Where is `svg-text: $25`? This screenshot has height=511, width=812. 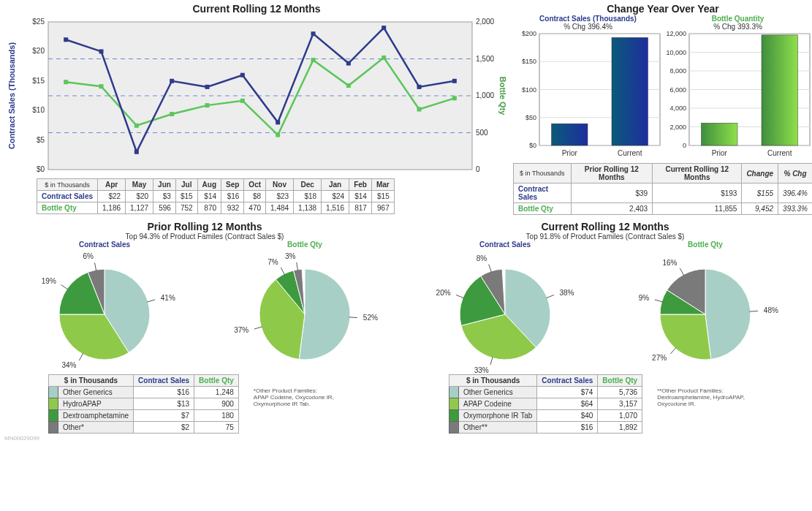
svg-text: $25 is located at coordinates (38, 22).